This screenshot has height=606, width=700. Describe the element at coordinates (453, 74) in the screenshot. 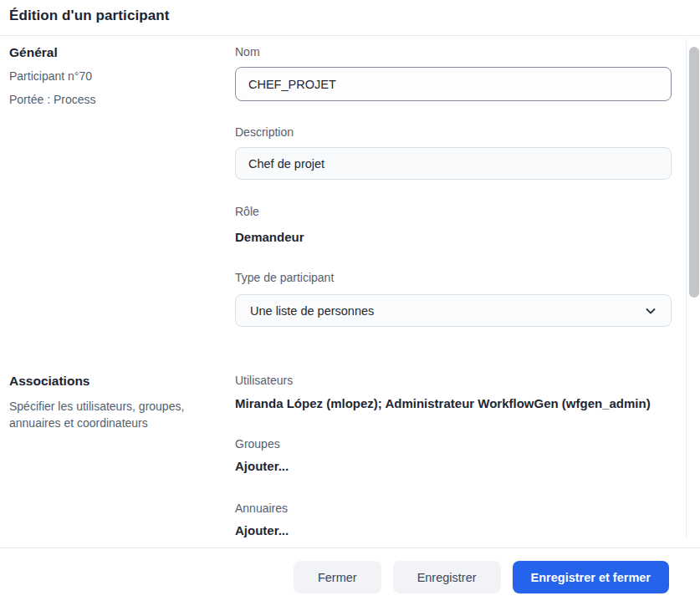

I see `name-field-group: Nom` at that location.